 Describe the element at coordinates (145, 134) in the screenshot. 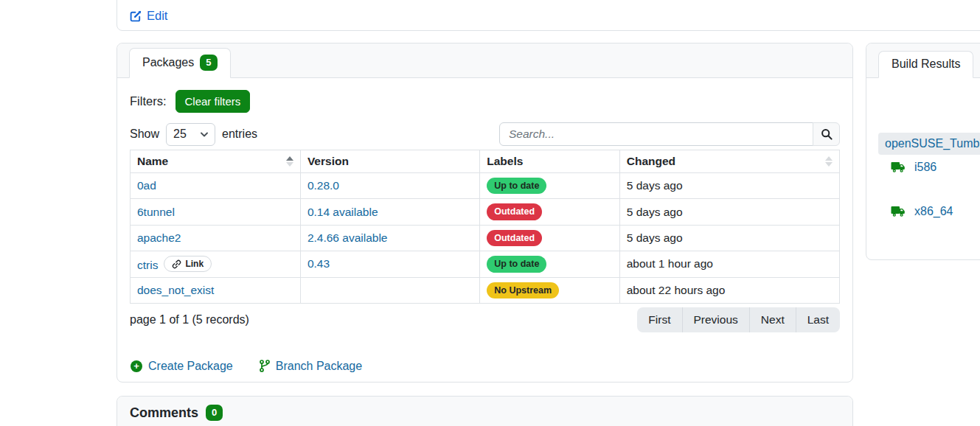

I see `show-label: Show` at that location.